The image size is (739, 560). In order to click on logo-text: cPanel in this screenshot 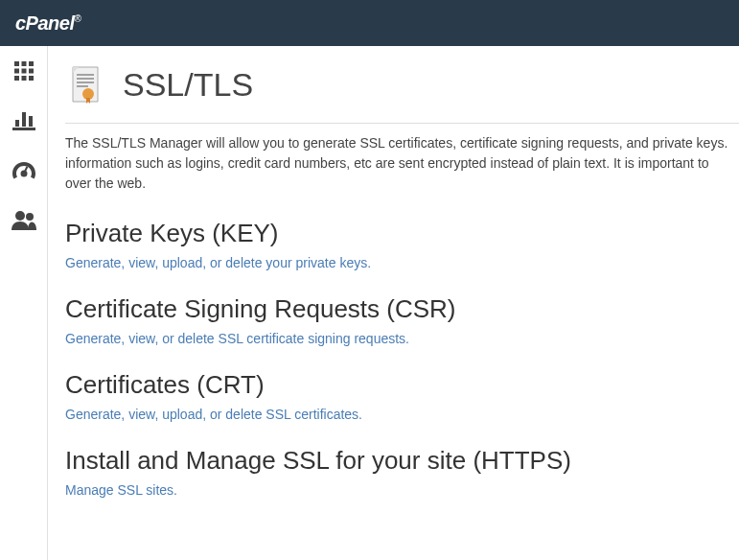, I will do `click(44, 23)`.